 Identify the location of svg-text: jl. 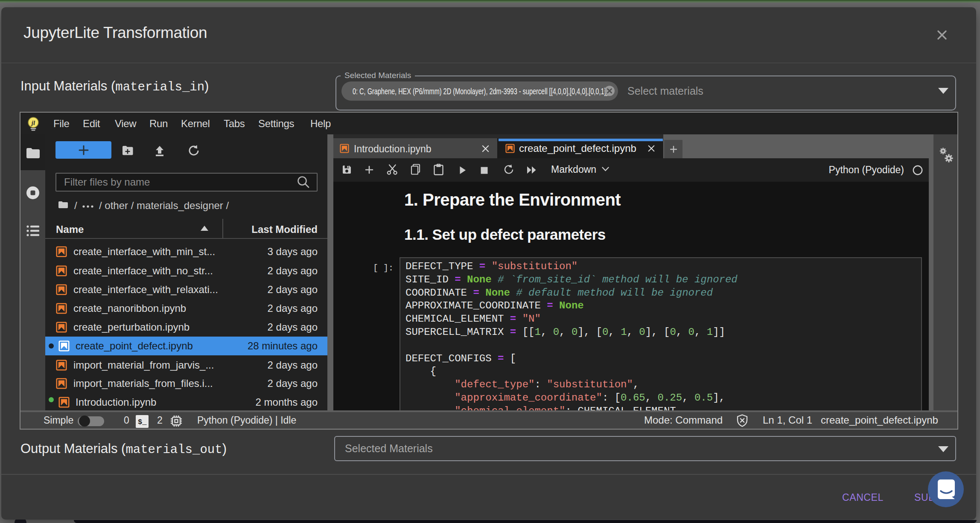
(33, 123).